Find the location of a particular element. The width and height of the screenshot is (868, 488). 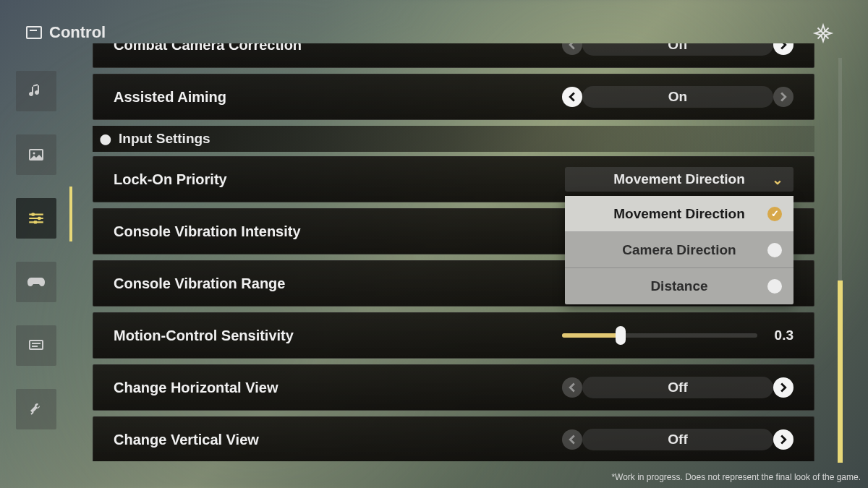

row-motion-sensitivity: Motion-Control Sensitivity 0.3 is located at coordinates (454, 335).